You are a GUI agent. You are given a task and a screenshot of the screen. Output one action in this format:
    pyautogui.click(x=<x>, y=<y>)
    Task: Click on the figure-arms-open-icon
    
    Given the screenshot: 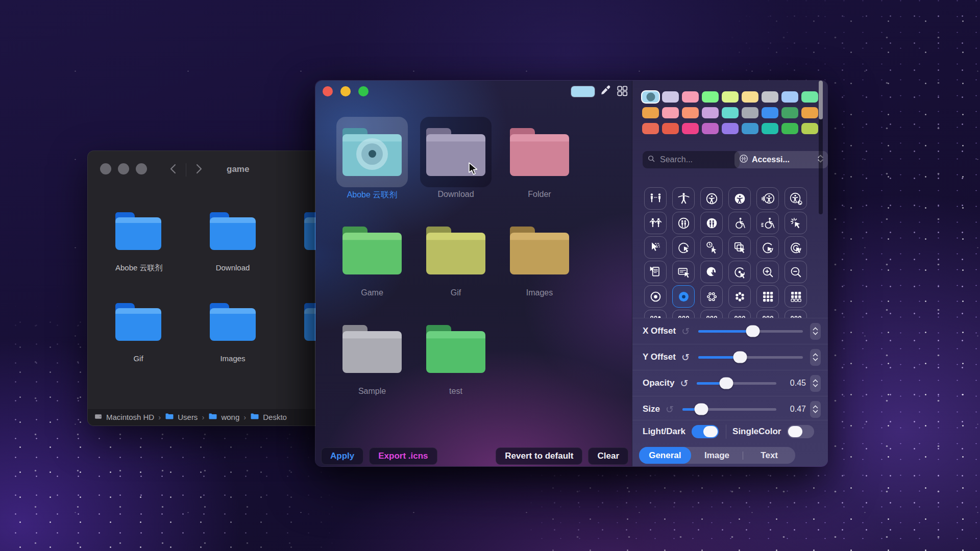 What is the action you would take?
    pyautogui.click(x=683, y=198)
    